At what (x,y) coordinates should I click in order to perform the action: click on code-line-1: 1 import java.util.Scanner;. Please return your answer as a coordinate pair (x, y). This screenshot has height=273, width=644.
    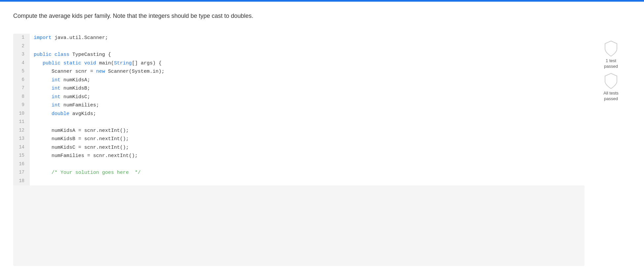
    Looking at the image, I should click on (299, 38).